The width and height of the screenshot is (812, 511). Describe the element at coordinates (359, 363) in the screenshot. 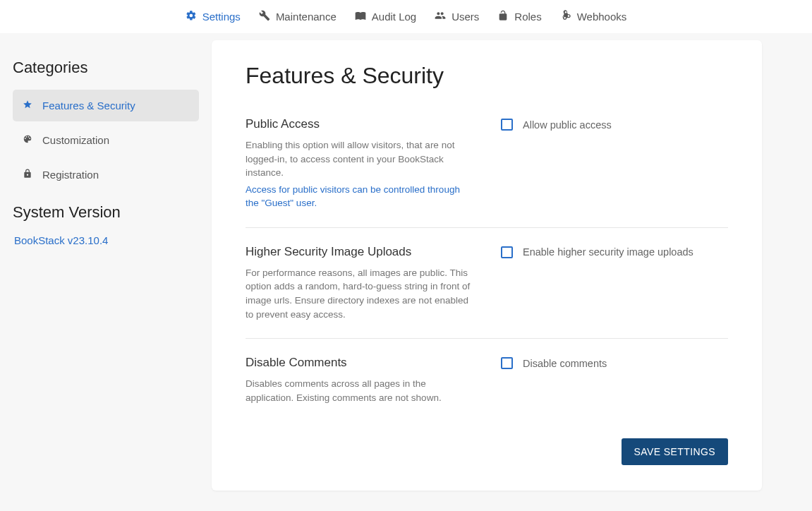

I see `setting-title: Disable Comments` at that location.